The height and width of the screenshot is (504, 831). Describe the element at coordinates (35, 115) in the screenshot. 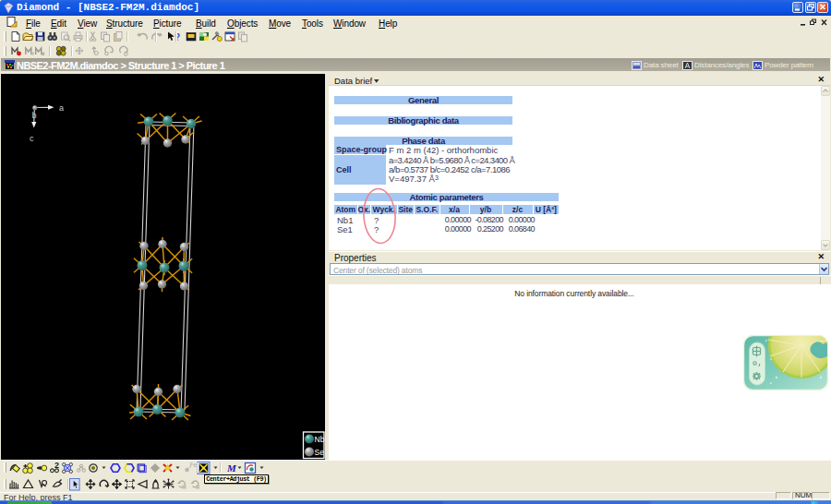

I see `svg-text: b` at that location.